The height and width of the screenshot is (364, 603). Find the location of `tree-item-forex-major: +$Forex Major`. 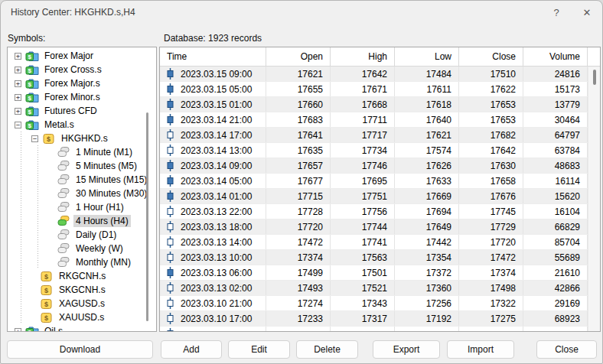

tree-item-forex-major: +$Forex Major is located at coordinates (82, 56).